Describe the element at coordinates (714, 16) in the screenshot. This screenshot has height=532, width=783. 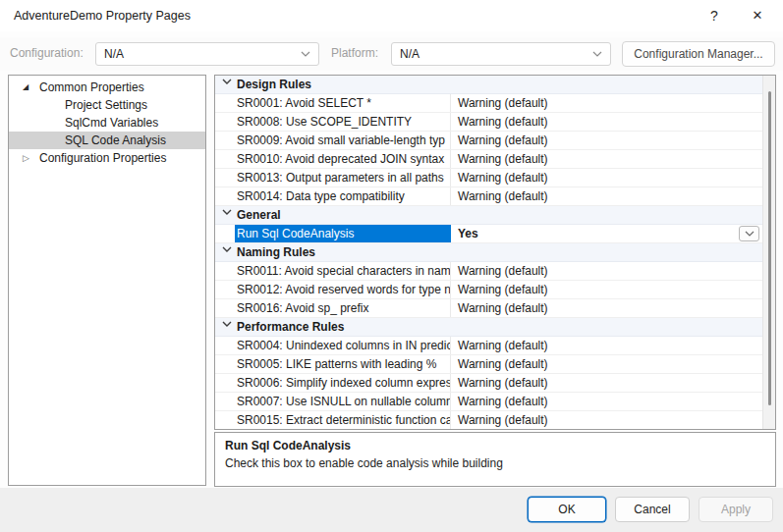
I see `help-button: ?` at that location.